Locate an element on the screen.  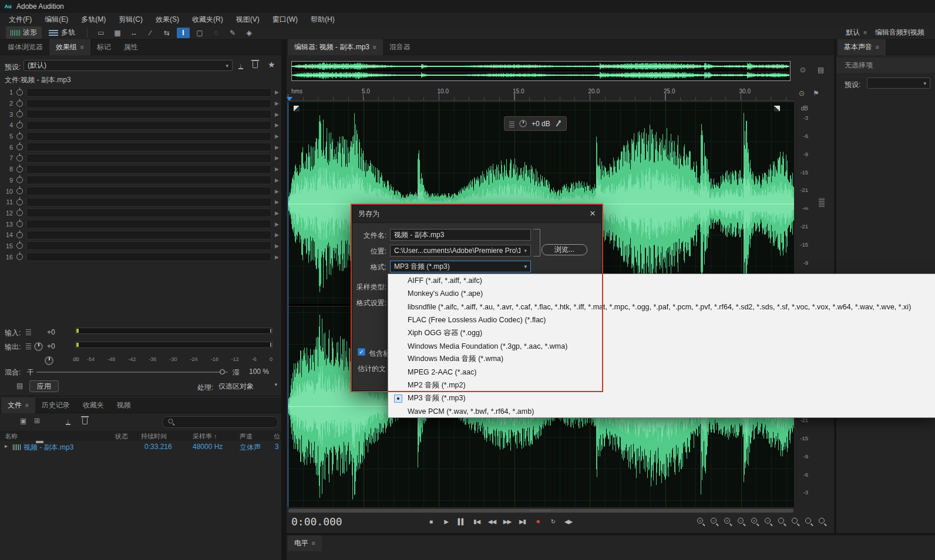
marquee-selection-tool: ▢ is located at coordinates (200, 33).